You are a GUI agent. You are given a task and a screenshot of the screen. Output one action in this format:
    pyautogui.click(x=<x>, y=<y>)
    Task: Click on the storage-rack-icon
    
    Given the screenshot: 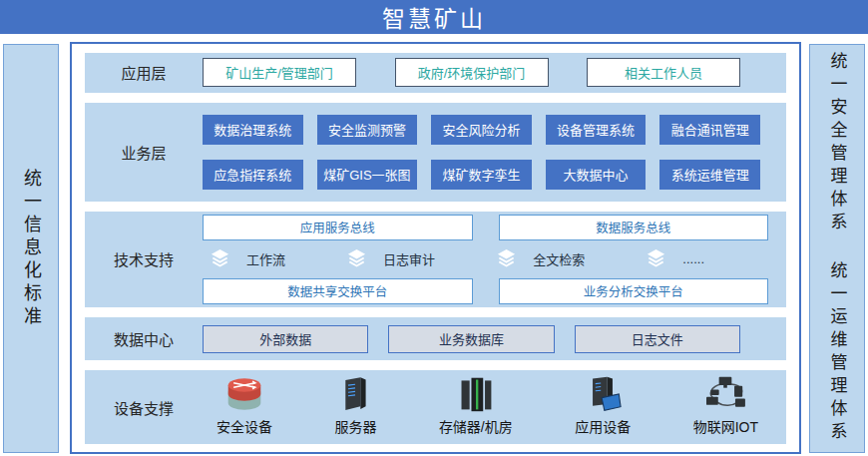 What is the action you would take?
    pyautogui.click(x=476, y=394)
    